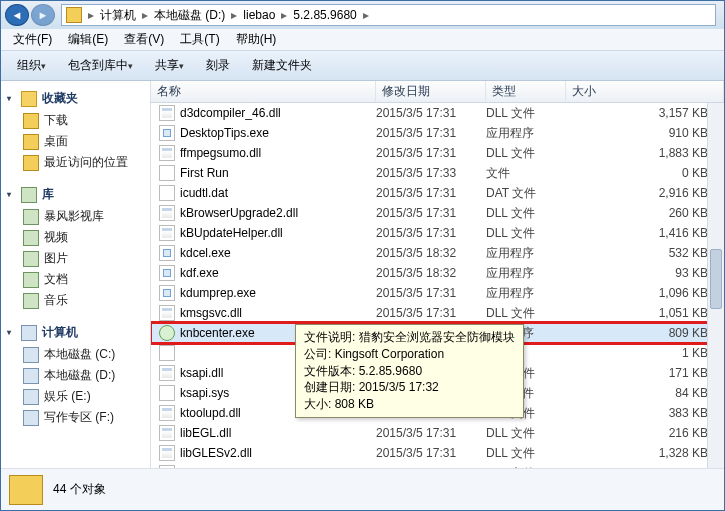 Image resolution: width=725 pixels, height=511 pixels. What do you see at coordinates (76, 300) in the screenshot?
I see `sidebar-item: 音乐` at bounding box center [76, 300].